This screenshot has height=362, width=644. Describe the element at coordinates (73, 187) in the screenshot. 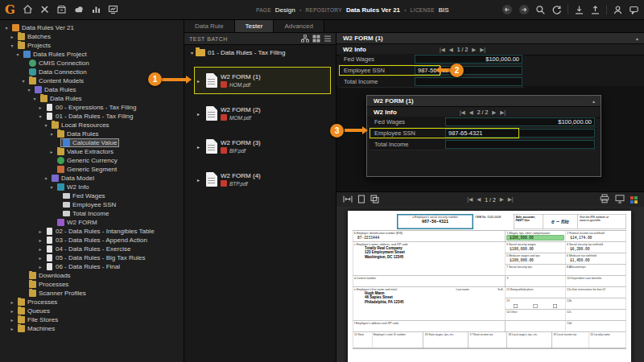

I see `tree-node: W2 Info` at that location.